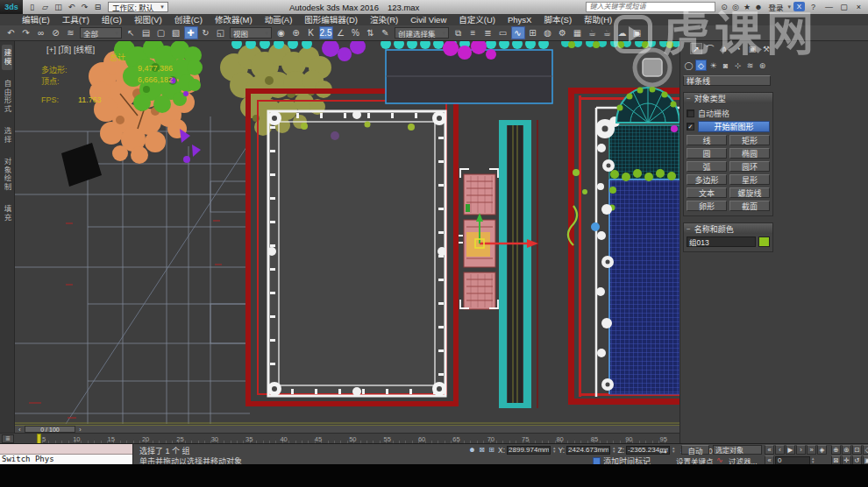 The image size is (868, 487). I want to click on redo-icon: ↷, so click(26, 33).